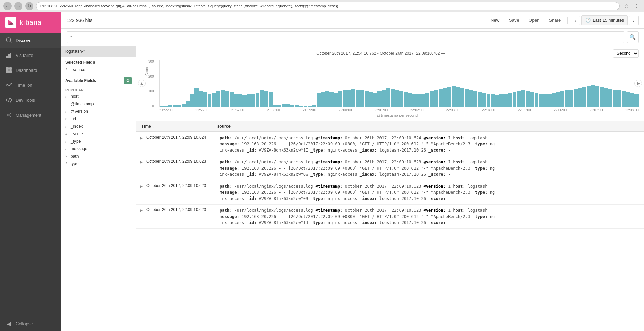 The width and height of the screenshot is (644, 331). What do you see at coordinates (99, 164) in the screenshot?
I see `field-type2: ? type` at bounding box center [99, 164].